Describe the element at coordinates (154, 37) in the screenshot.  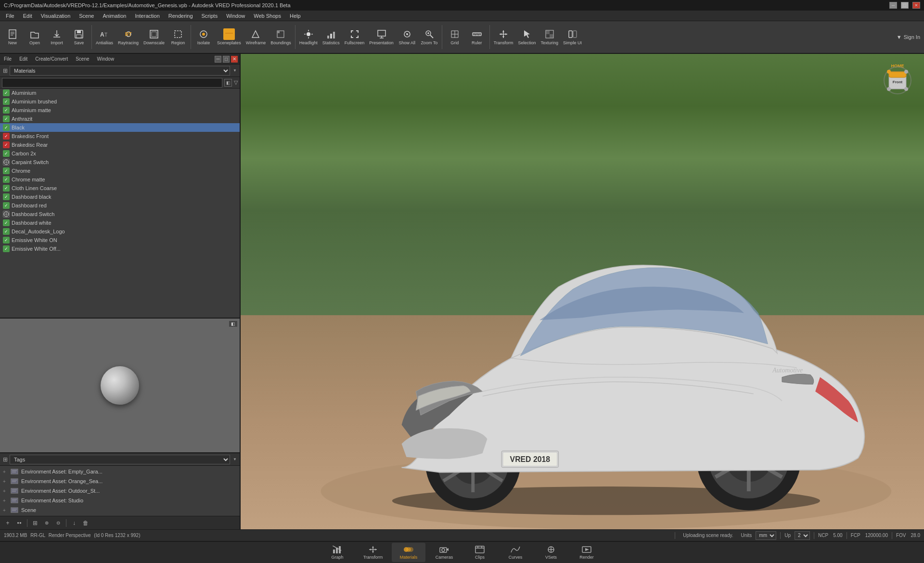
I see `downscale-button: Downscale` at that location.